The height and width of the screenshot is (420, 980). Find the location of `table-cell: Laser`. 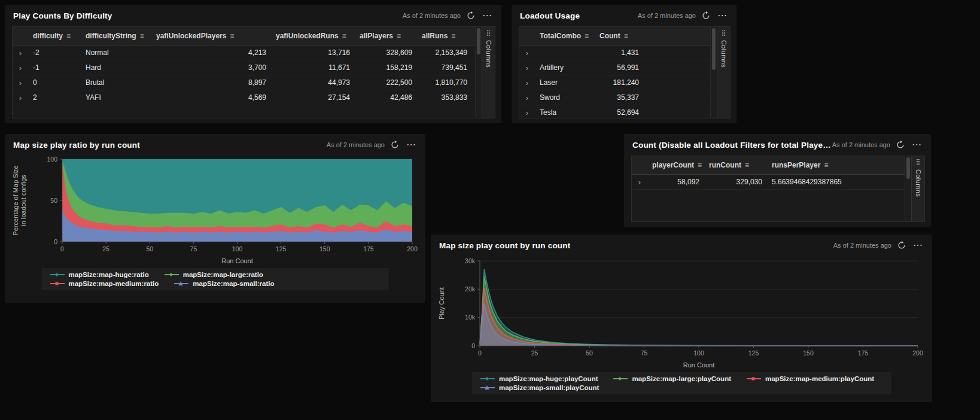

table-cell: Laser is located at coordinates (565, 83).